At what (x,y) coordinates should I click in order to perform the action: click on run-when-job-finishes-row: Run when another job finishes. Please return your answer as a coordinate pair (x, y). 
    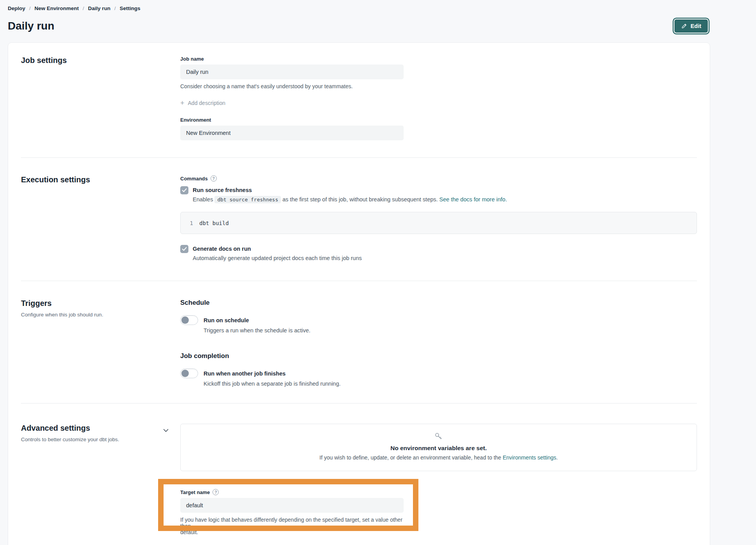
    Looking at the image, I should click on (439, 373).